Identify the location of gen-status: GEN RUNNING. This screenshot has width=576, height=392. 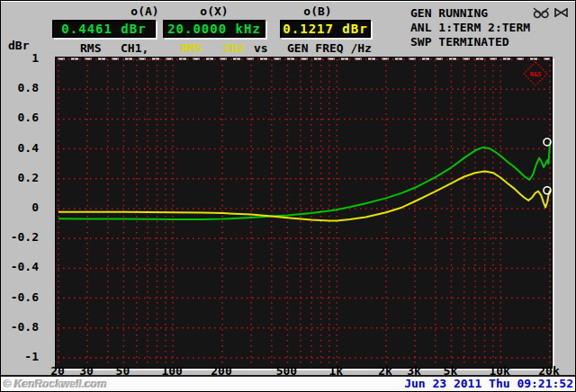
(449, 13).